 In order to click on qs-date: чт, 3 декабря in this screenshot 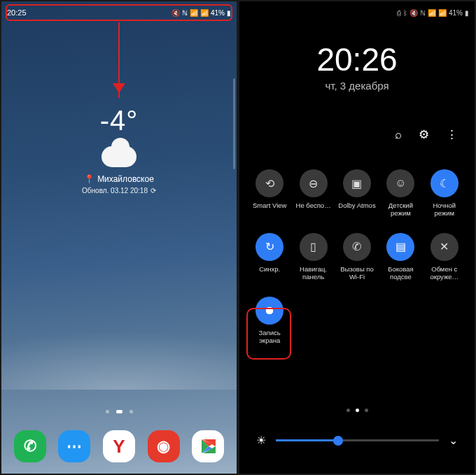, I will do `click(357, 85)`.